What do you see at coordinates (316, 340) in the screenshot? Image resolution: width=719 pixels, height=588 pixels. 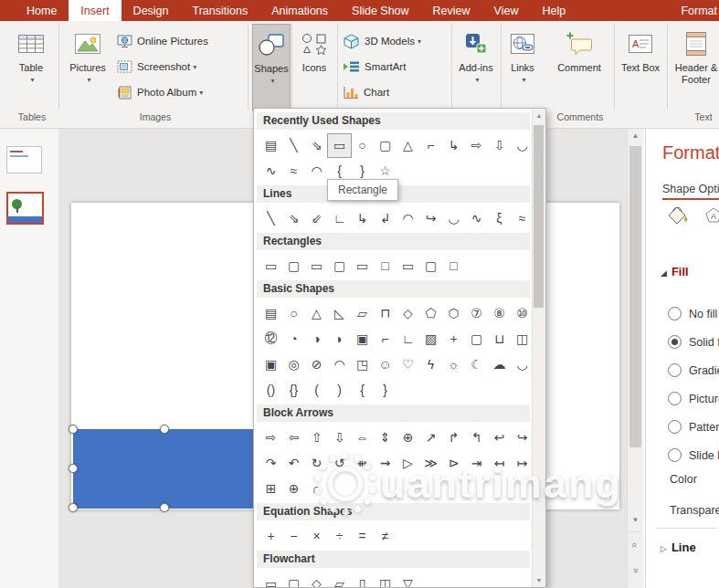 I see `shape-gallery-item-icon: ◑` at bounding box center [316, 340].